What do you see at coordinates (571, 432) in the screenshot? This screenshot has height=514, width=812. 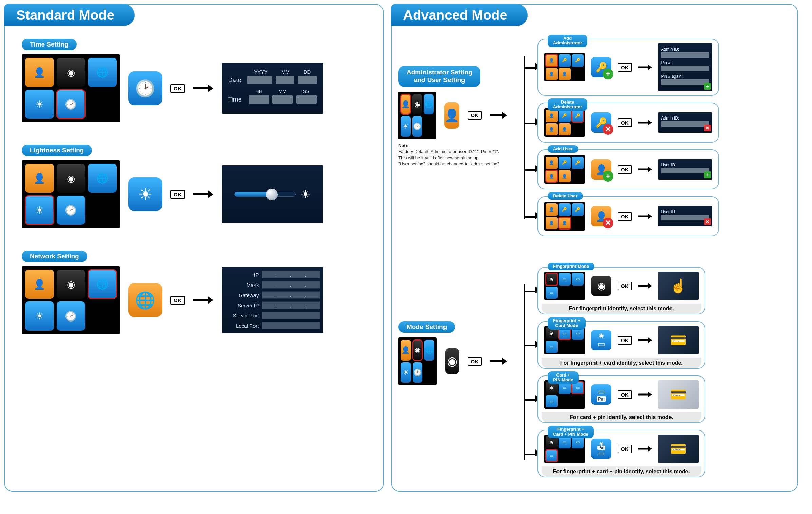 I see `card-label-fp-card-pin: Fingerprint + Card + PIN Mode` at bounding box center [571, 432].